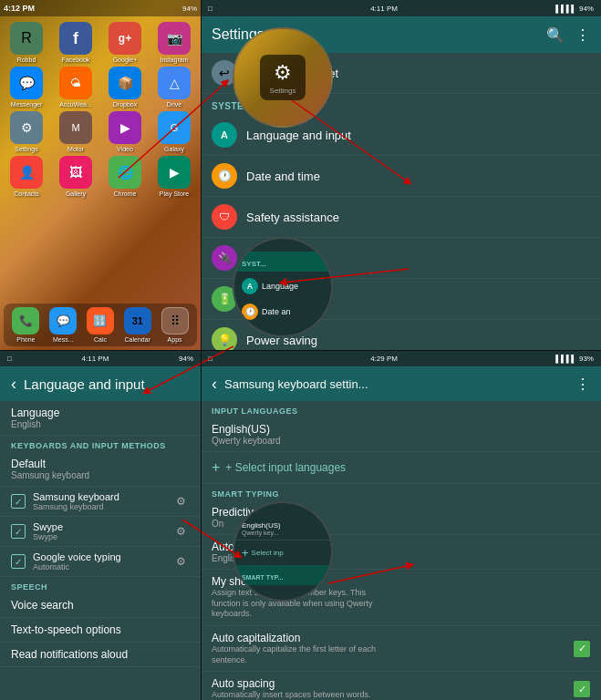 This screenshot has width=601, height=700. I want to click on list-item: 🌤 AccuWea..., so click(76, 88).